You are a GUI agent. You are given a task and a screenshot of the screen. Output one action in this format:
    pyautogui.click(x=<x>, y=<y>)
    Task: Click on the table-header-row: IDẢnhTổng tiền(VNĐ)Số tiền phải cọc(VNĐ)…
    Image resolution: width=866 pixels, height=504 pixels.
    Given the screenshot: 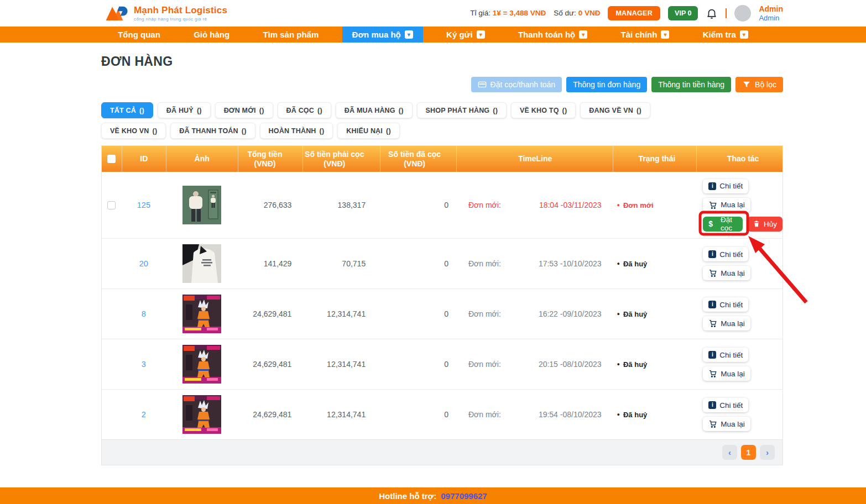 What is the action you would take?
    pyautogui.click(x=442, y=159)
    